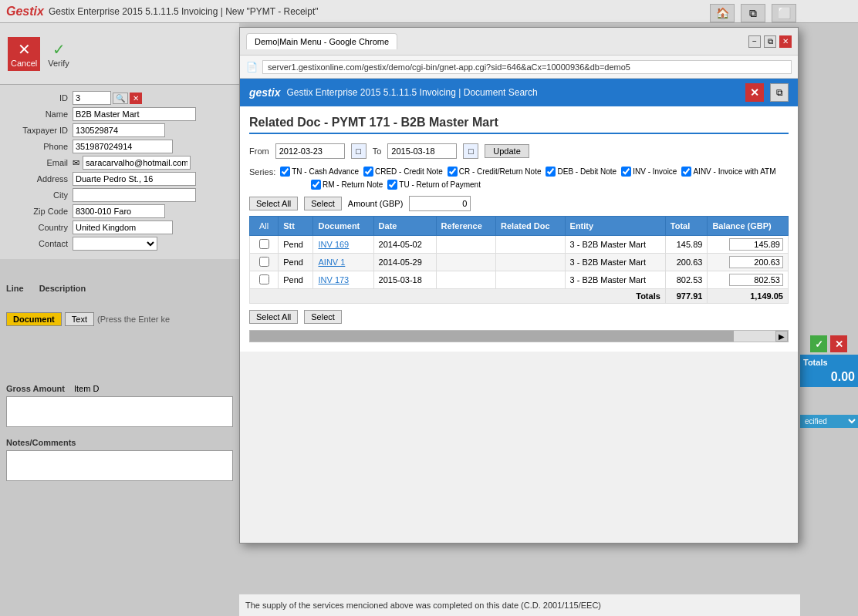 The height and width of the screenshot is (616, 858). What do you see at coordinates (755, 93) in the screenshot?
I see `inner-close-button: ✕` at bounding box center [755, 93].